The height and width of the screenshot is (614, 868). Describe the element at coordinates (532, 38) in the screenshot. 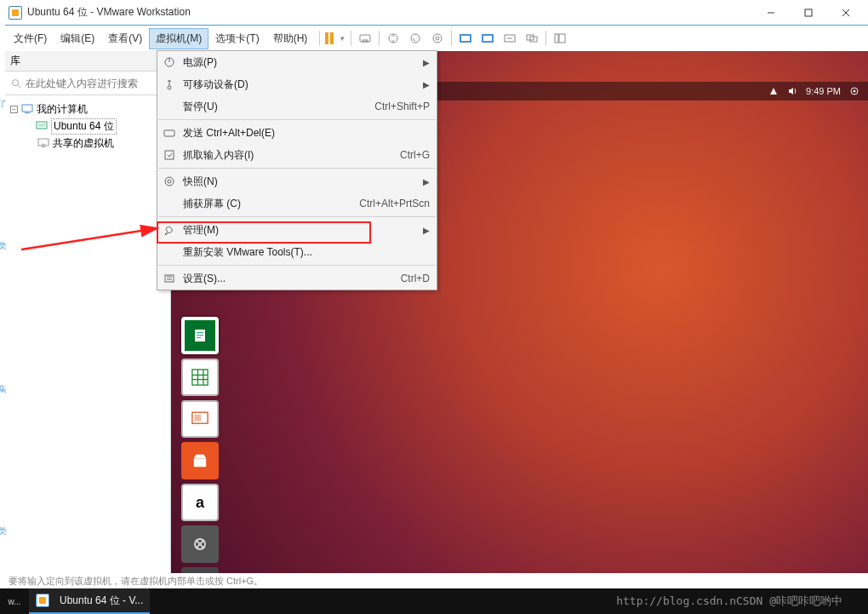

I see `cycle-icon` at that location.